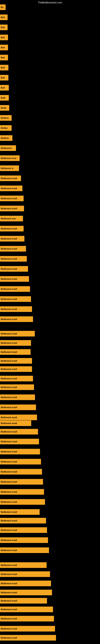 The height and width of the screenshot is (644, 100). I want to click on site-title: TheBottlenecker.com, so click(50, 2).